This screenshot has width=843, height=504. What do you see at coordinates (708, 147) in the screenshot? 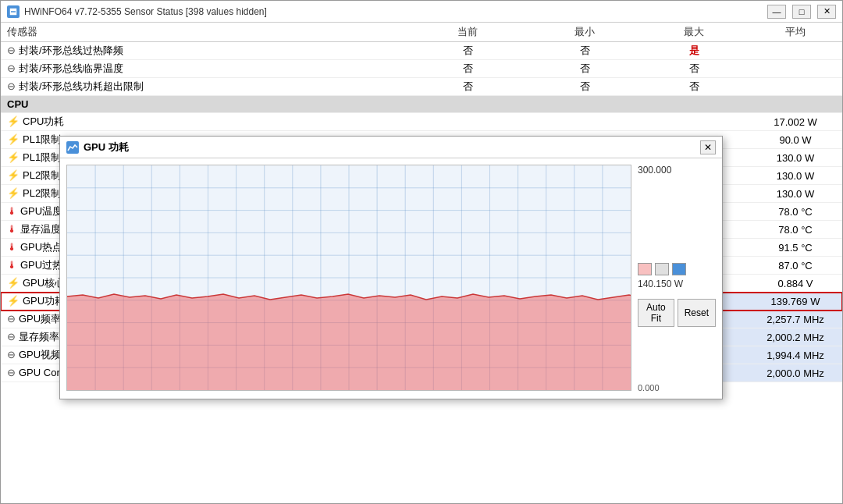
I see `dialog-close-button: ✕` at bounding box center [708, 147].